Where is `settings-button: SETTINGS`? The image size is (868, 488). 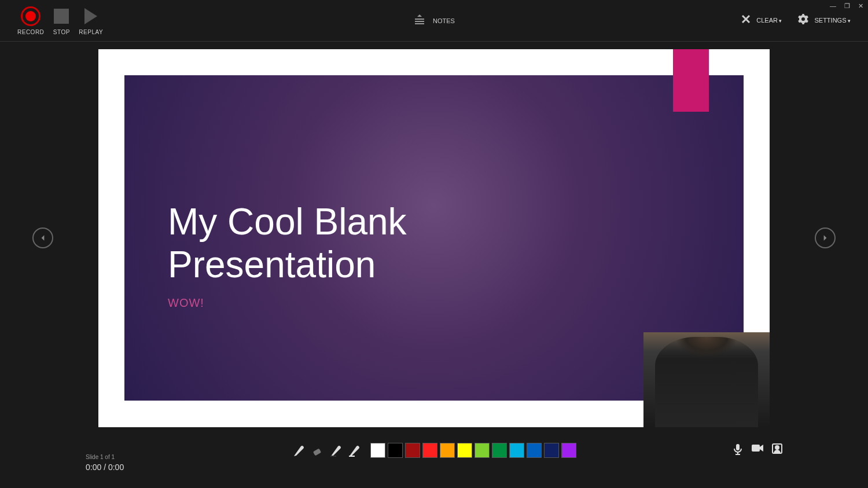
settings-button: SETTINGS is located at coordinates (824, 20).